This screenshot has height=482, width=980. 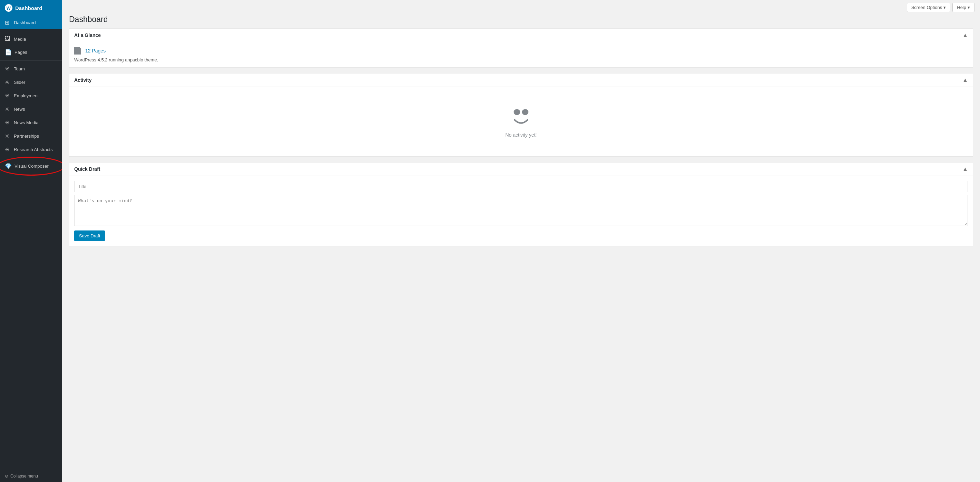 What do you see at coordinates (969, 8) in the screenshot?
I see `help-chevron-icon: ▾` at bounding box center [969, 8].